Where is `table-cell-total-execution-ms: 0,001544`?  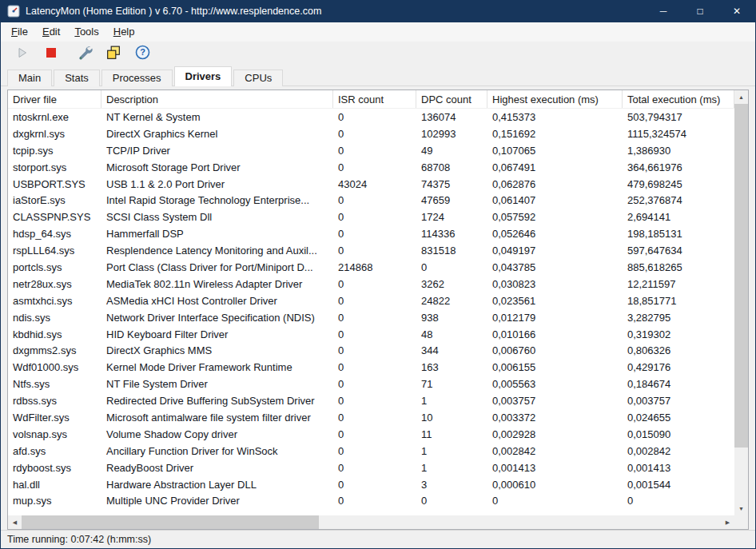 table-cell-total-execution-ms: 0,001544 is located at coordinates (678, 484).